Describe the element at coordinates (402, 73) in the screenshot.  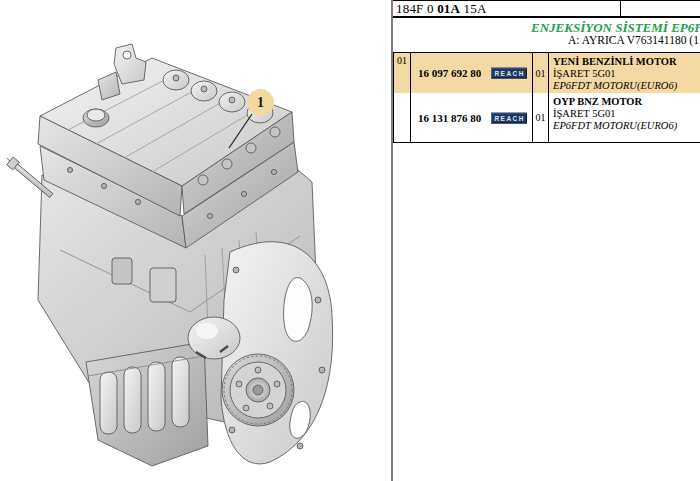
I see `ref-cell: 01` at that location.